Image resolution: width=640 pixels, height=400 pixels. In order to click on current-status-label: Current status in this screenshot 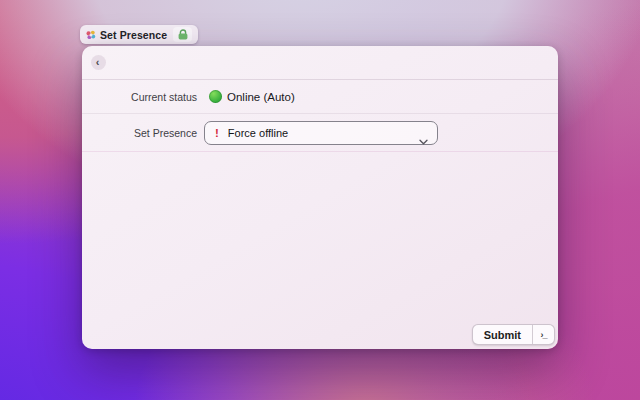, I will do `click(140, 97)`.